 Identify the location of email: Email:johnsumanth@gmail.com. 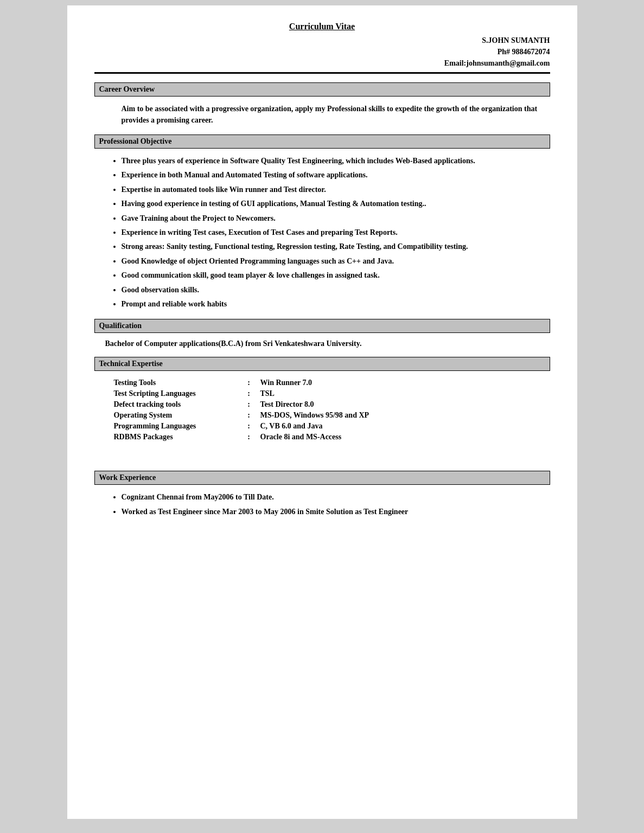
(322, 63).